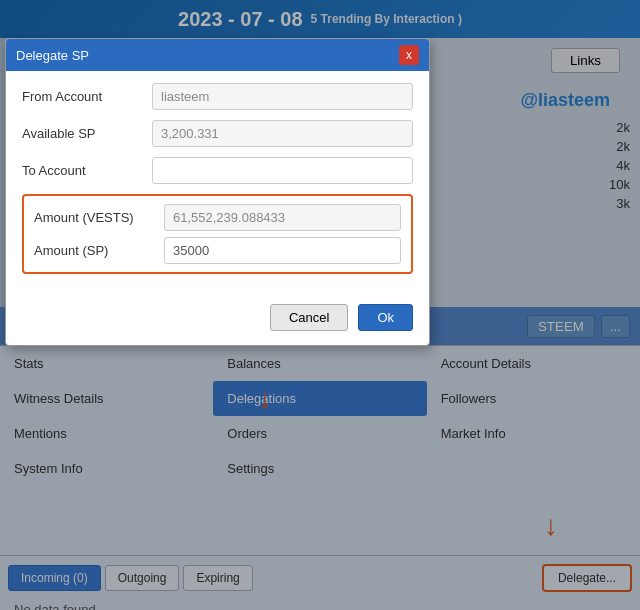  What do you see at coordinates (282, 96) in the screenshot?
I see `from-account-input` at bounding box center [282, 96].